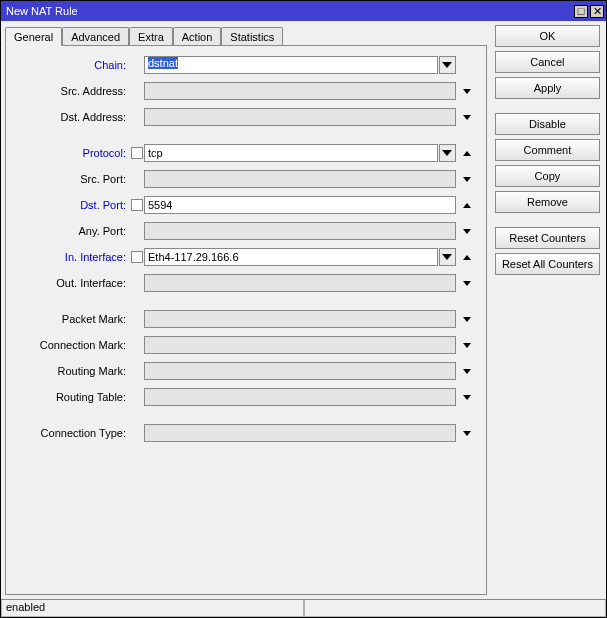  Describe the element at coordinates (448, 257) in the screenshot. I see `in-interface-dropdown-button` at that location.